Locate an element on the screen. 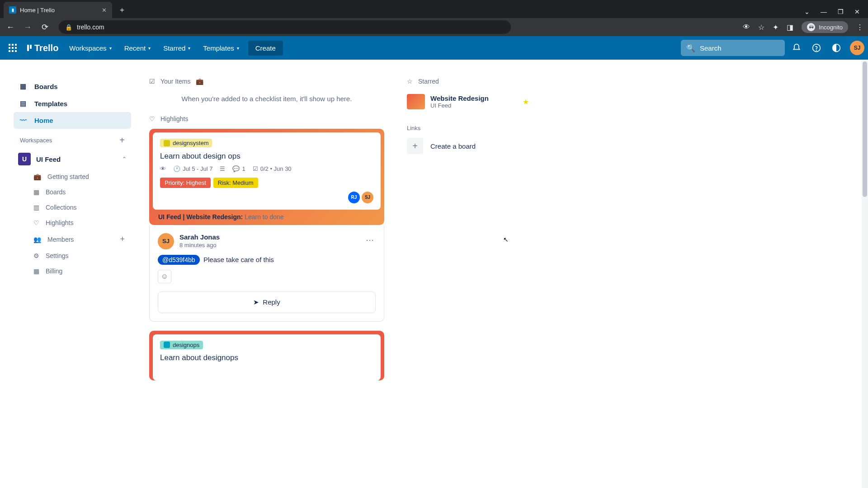  search-box: 🔍 is located at coordinates (733, 48).